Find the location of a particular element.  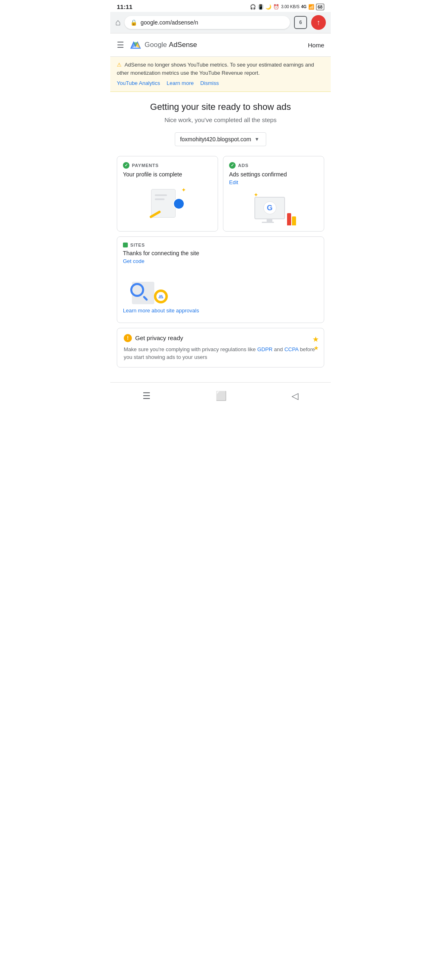

nav-menu-button: ☰ is located at coordinates (147, 396).